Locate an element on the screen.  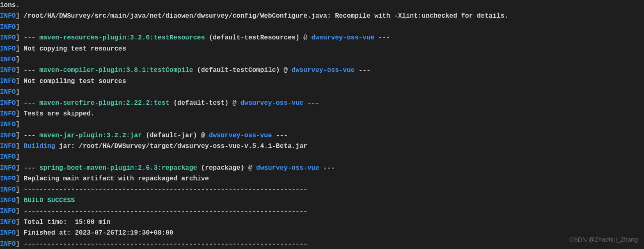
plugin-name: maven-surefire-plugin:2.22.2:test is located at coordinates (104, 103).